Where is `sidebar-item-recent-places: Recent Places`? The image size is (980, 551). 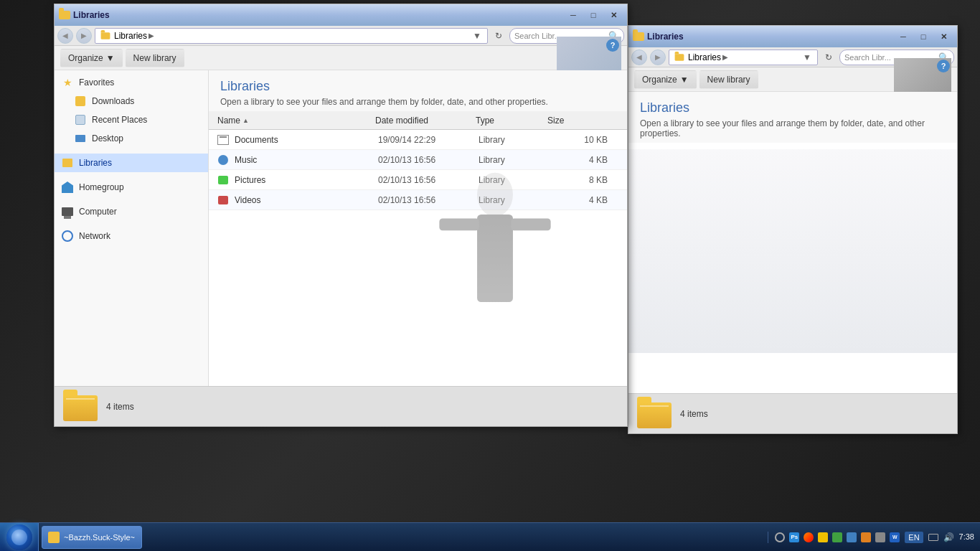 sidebar-item-recent-places: Recent Places is located at coordinates (131, 120).